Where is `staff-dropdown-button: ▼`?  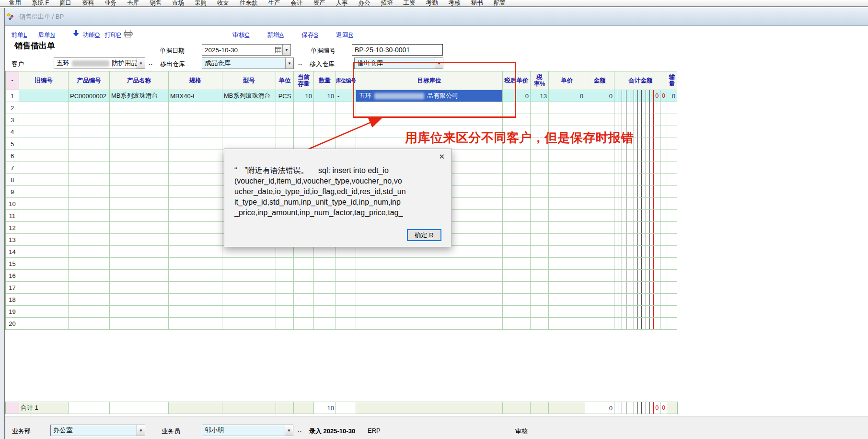 staff-dropdown-button: ▼ is located at coordinates (289, 430).